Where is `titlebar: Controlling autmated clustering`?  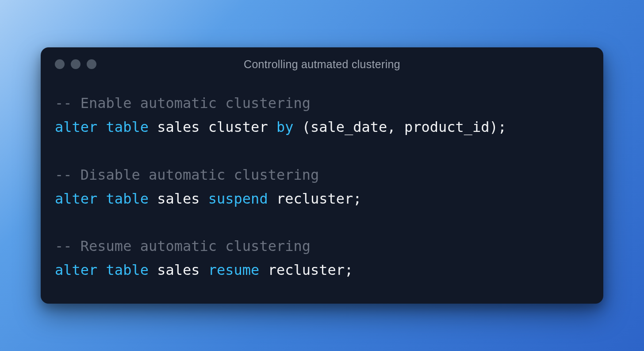
titlebar: Controlling autmated clustering is located at coordinates (322, 64).